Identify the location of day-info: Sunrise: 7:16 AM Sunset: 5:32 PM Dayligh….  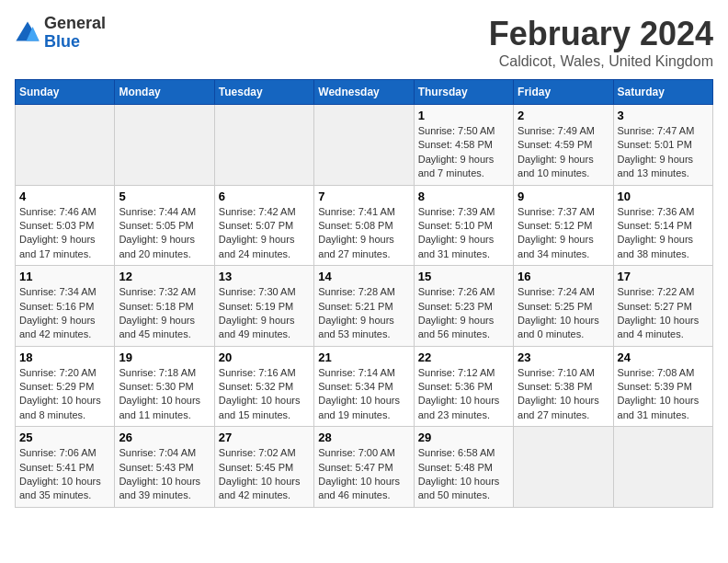
(265, 395).